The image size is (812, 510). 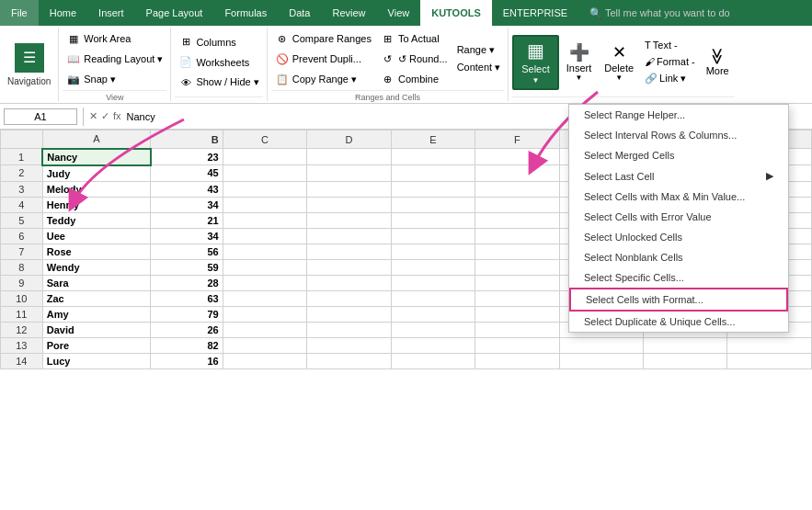 I want to click on cell-a10: Zac, so click(x=97, y=298).